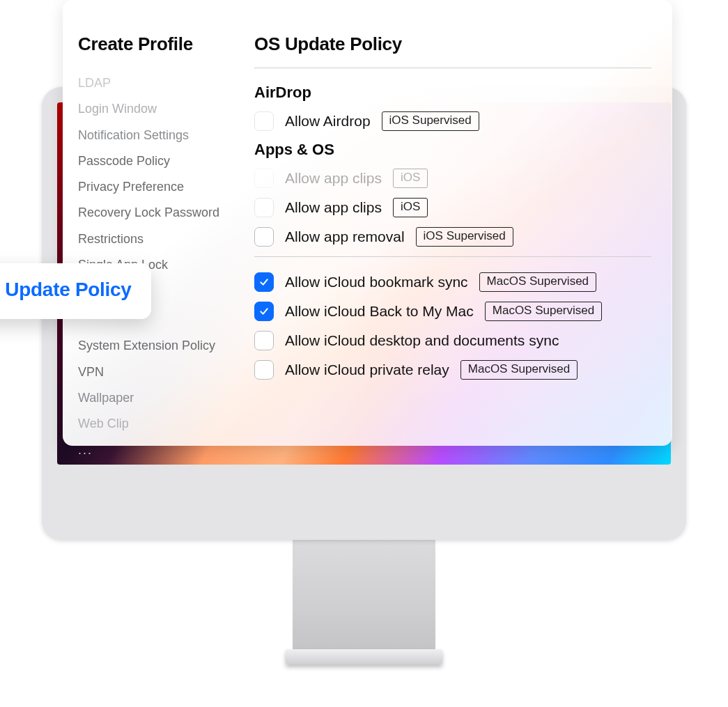 This screenshot has height=707, width=728. Describe the element at coordinates (163, 135) in the screenshot. I see `sidebar-item: Notification Settings` at that location.